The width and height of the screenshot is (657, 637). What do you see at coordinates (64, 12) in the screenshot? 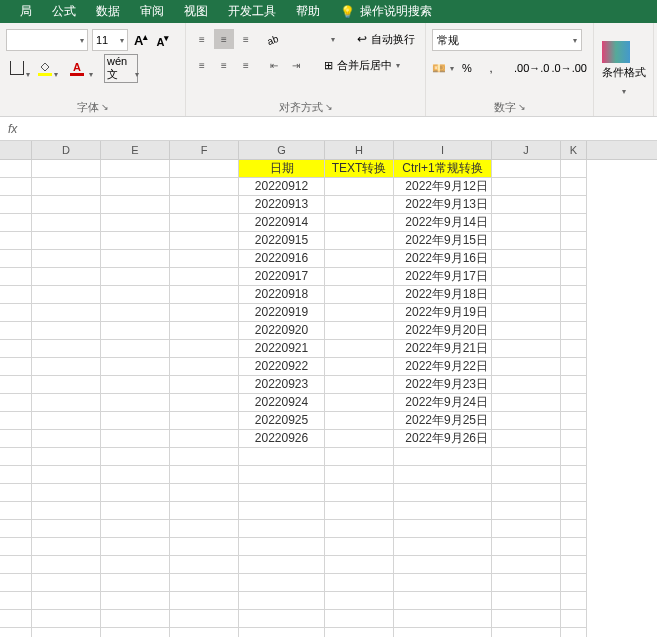
I see `tab-formulas: 公式` at bounding box center [64, 12].